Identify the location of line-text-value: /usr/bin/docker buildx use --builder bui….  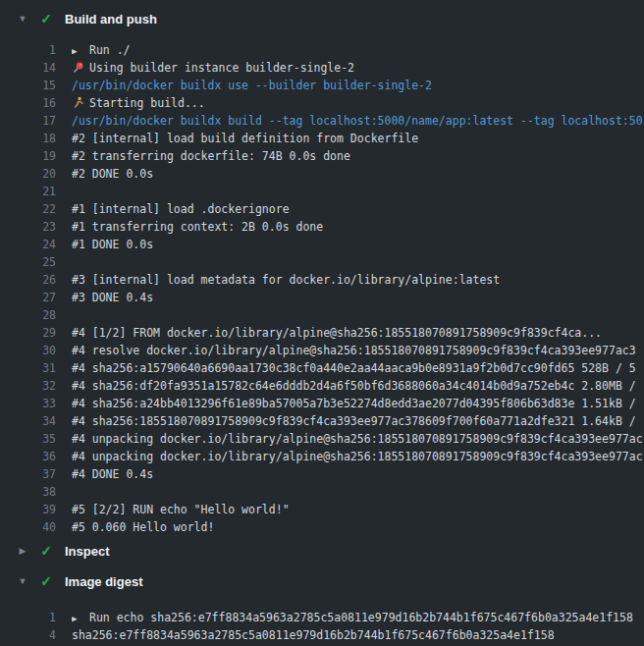
(251, 85).